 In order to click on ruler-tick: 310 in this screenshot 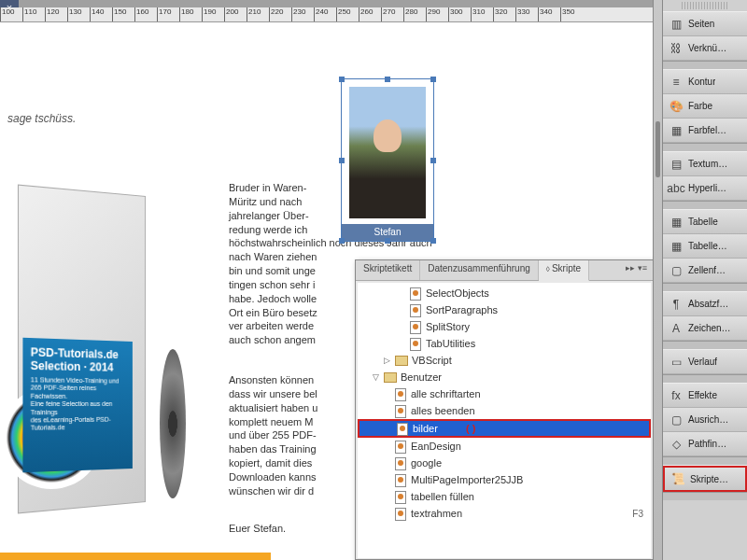, I will do `click(482, 15)`.